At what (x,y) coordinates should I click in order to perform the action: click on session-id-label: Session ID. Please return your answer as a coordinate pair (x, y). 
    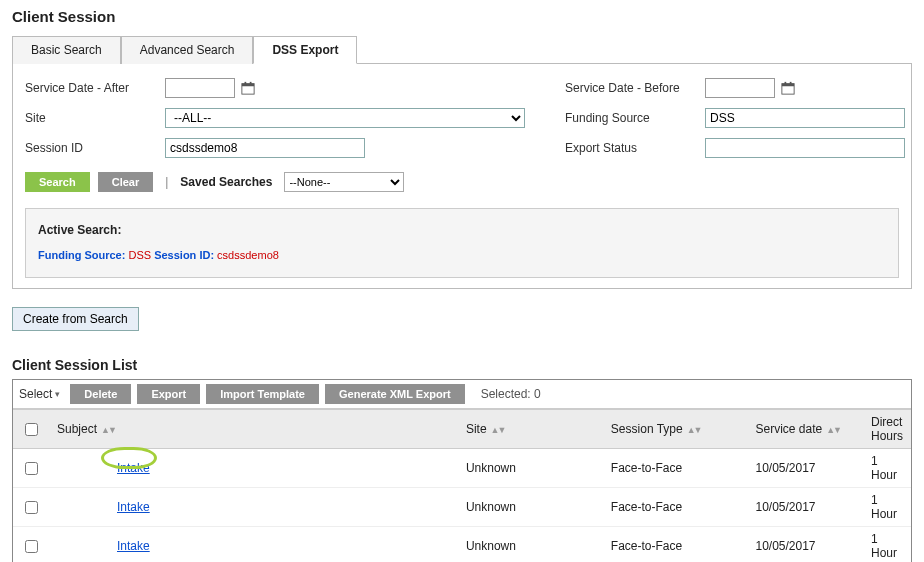
    Looking at the image, I should click on (95, 148).